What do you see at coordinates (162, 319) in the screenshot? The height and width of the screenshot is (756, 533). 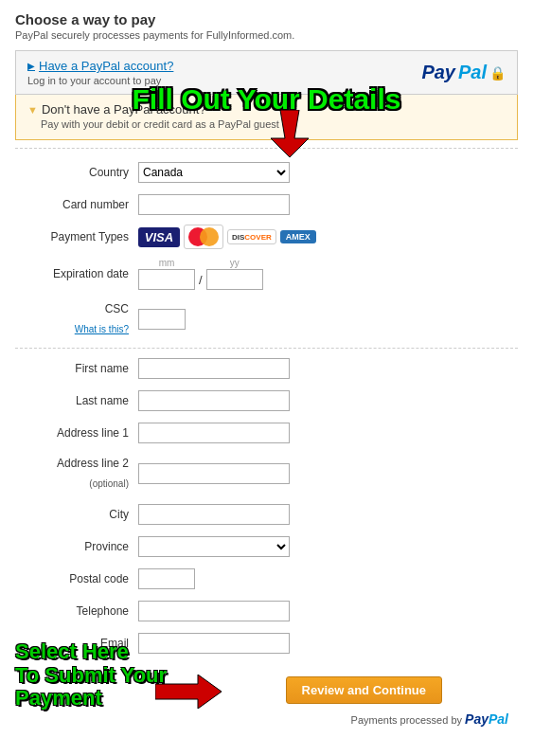 I see `csc-input` at bounding box center [162, 319].